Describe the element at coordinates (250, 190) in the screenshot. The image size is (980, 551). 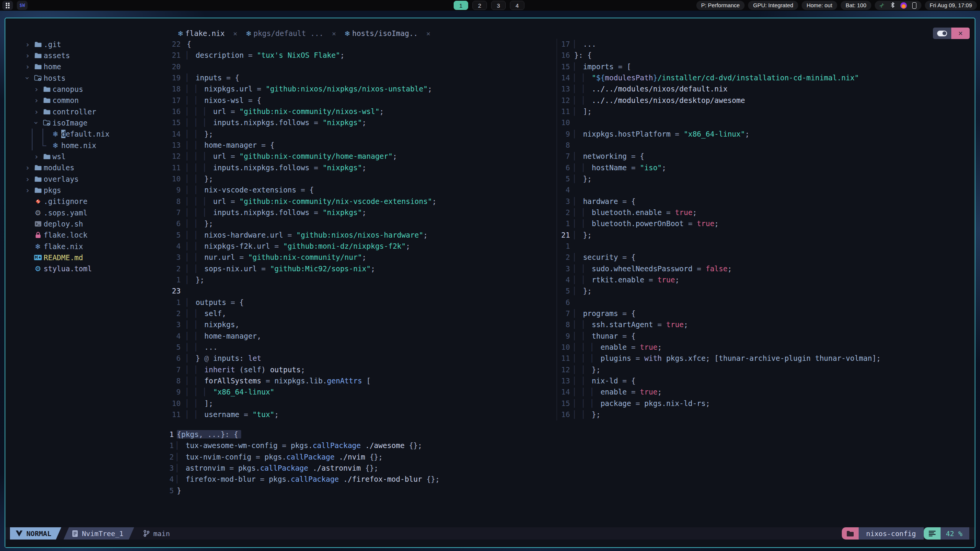
I see `code-text: ▏ ▏ nix-vscode-extensions = {` at that location.